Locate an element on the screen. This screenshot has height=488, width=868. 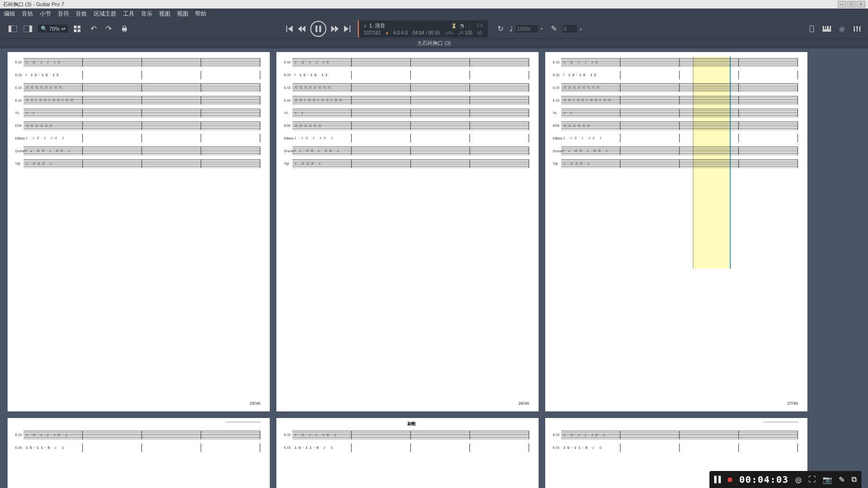
tuning-fork-icon: 🎼 is located at coordinates (480, 33).